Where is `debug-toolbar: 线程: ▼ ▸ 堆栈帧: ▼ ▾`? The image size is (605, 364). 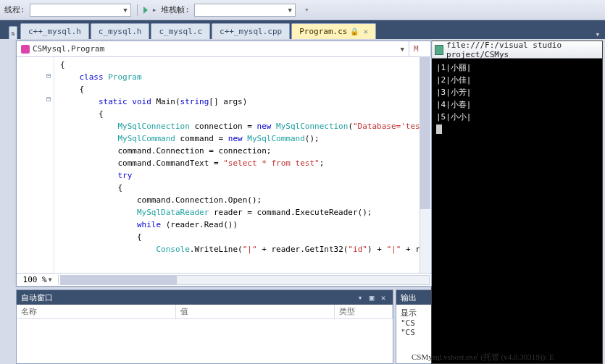
debug-toolbar: 线程: ▼ ▸ 堆栈帧: ▼ ▾ is located at coordinates (303, 10).